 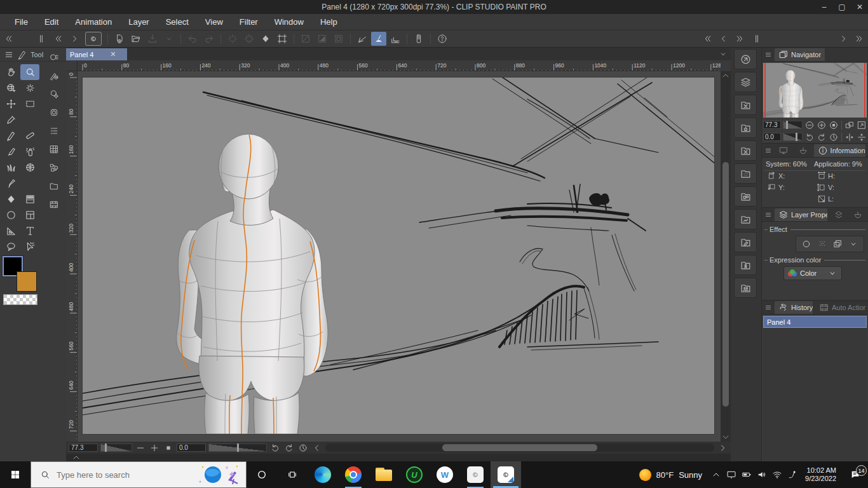 What do you see at coordinates (262, 475) in the screenshot?
I see `cortana-button` at bounding box center [262, 475].